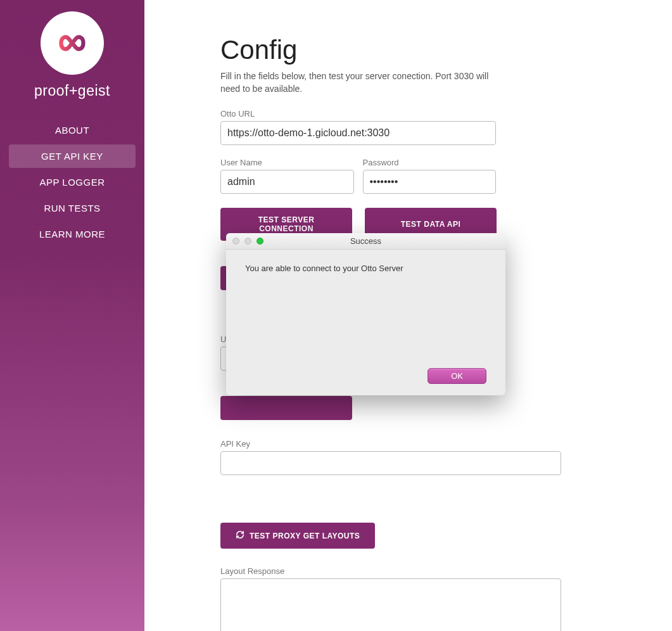  What do you see at coordinates (360, 82) in the screenshot?
I see `page-subtitle: Fill in the fields below, then test your…` at bounding box center [360, 82].